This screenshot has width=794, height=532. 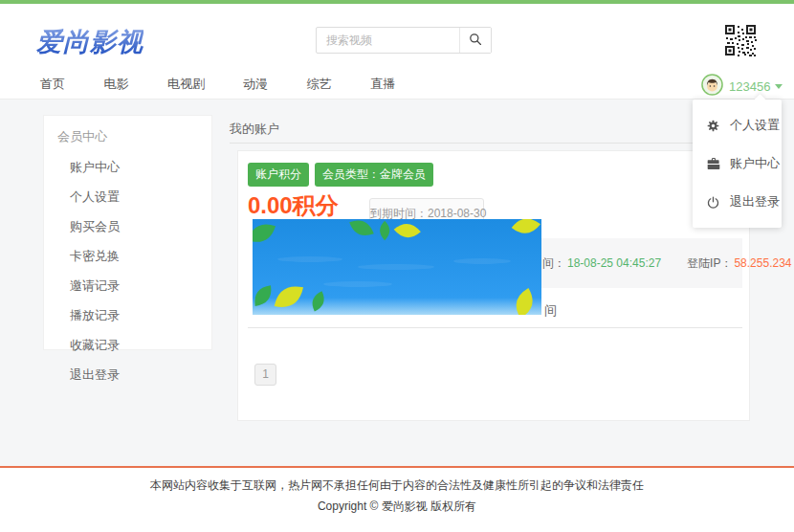 I want to click on member-sidebar: 会员中心 账户中心 个人设置 购买会员 卡密兑换 邀请记录 播放记录 收藏记录 …, so click(x=128, y=233).